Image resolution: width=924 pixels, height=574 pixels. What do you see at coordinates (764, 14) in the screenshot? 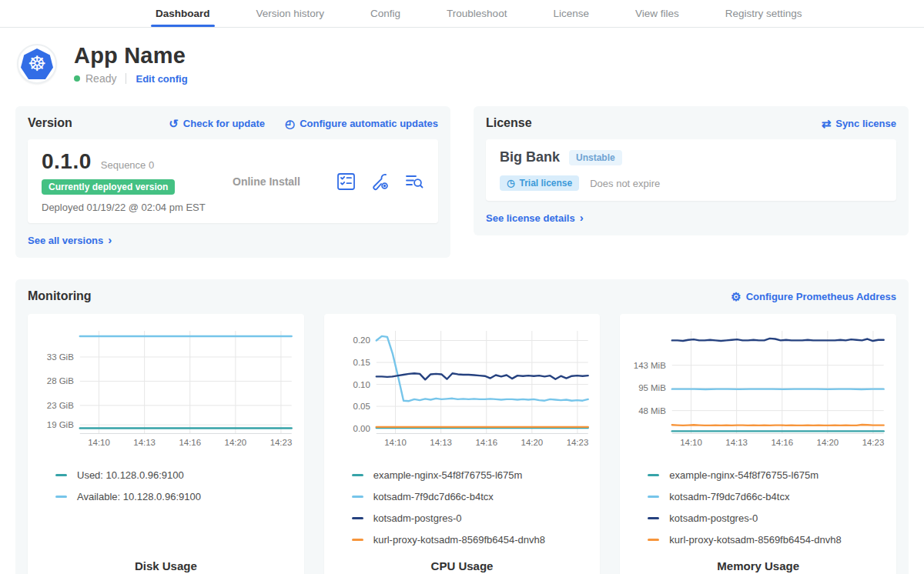
I see `tab-registry-settings: Registry settings` at bounding box center [764, 14].